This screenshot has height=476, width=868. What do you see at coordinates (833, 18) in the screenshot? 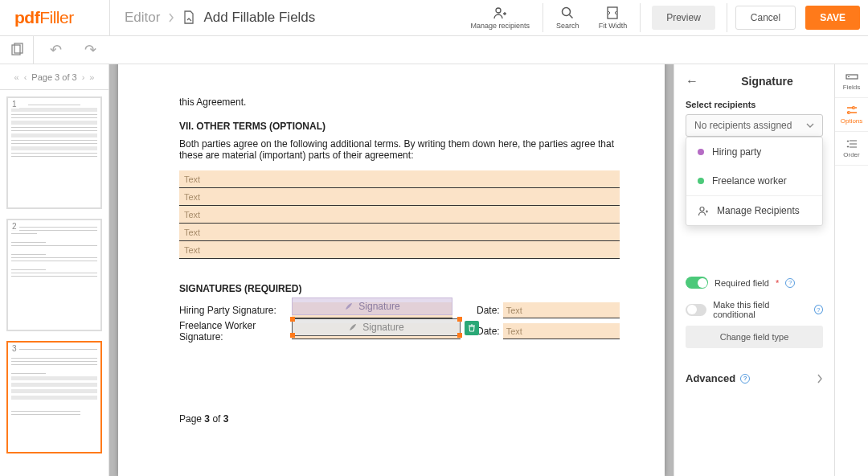
I see `save-button: SAVE` at bounding box center [833, 18].